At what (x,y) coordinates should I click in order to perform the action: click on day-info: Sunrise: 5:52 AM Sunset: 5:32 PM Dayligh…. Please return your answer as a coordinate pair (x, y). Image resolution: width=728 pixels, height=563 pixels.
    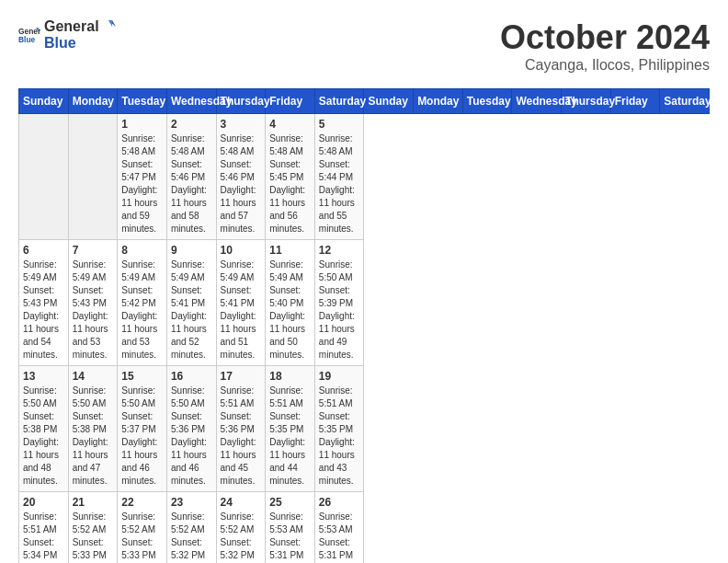
    Looking at the image, I should click on (191, 537).